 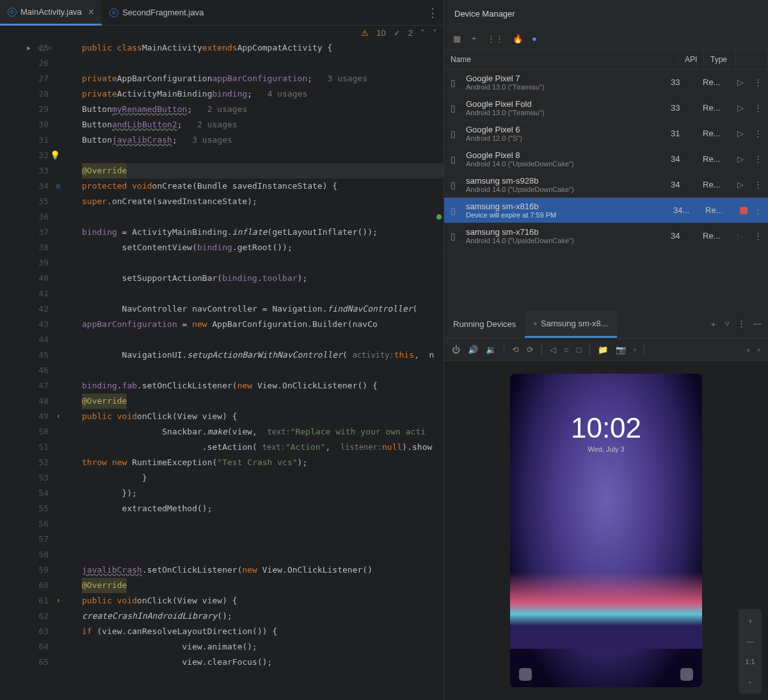 I want to click on firebase-icon: 🔥, so click(x=518, y=38).